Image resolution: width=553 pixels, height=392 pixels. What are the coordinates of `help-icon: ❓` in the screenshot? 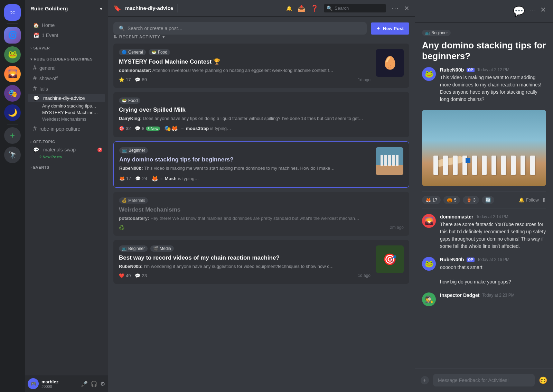 It's located at (315, 8).